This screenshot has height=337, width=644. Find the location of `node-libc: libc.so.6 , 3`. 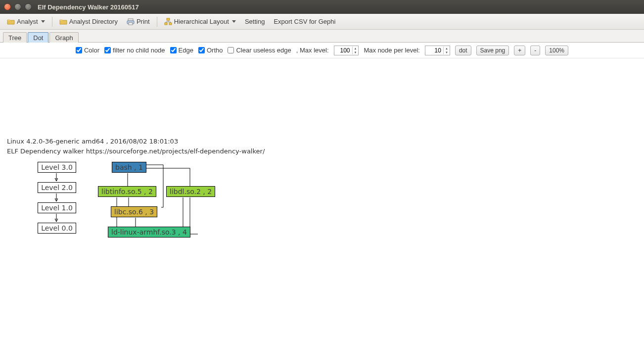

node-libc: libc.so.6 , 3 is located at coordinates (134, 212).